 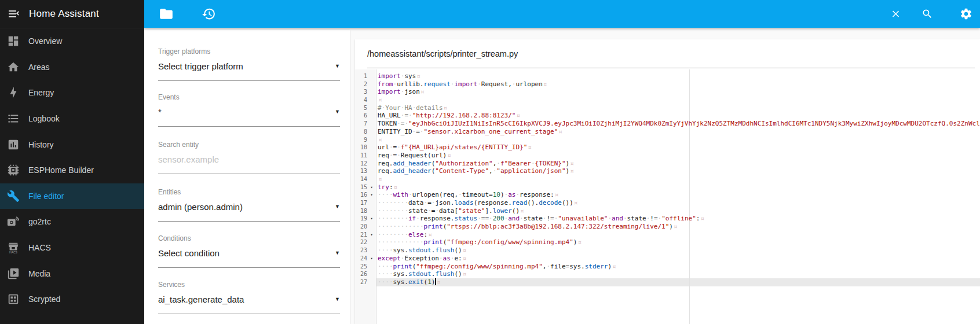 I want to click on search-entity-input: sensor.example, so click(x=249, y=159).